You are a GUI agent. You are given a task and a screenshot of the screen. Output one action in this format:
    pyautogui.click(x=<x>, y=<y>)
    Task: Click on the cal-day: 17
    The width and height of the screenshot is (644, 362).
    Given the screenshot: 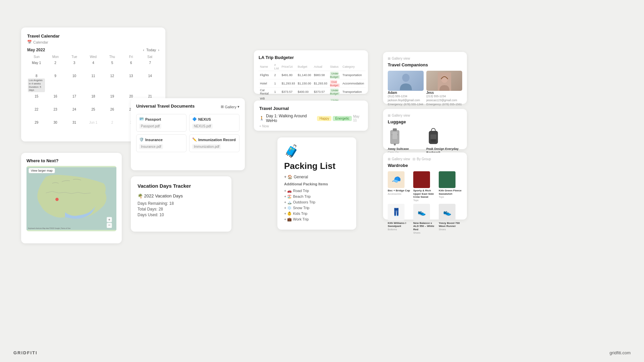 What is the action you would take?
    pyautogui.click(x=74, y=100)
    